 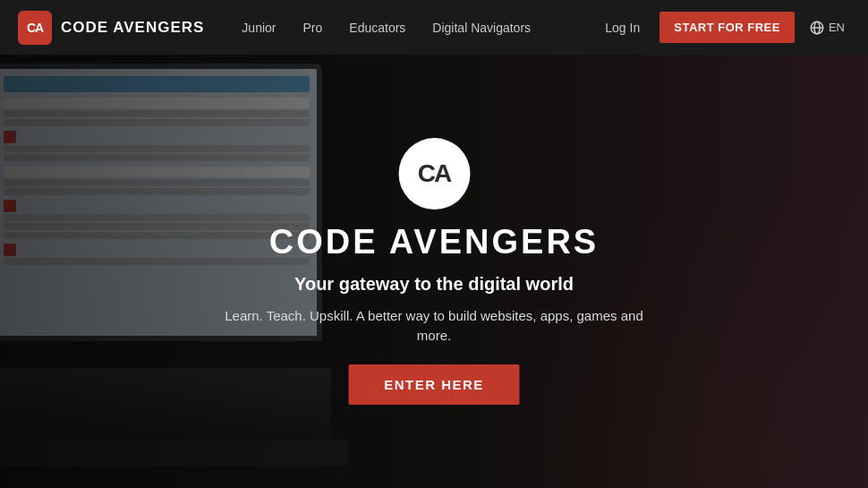 I want to click on nav-link-junior: Junior, so click(x=259, y=28).